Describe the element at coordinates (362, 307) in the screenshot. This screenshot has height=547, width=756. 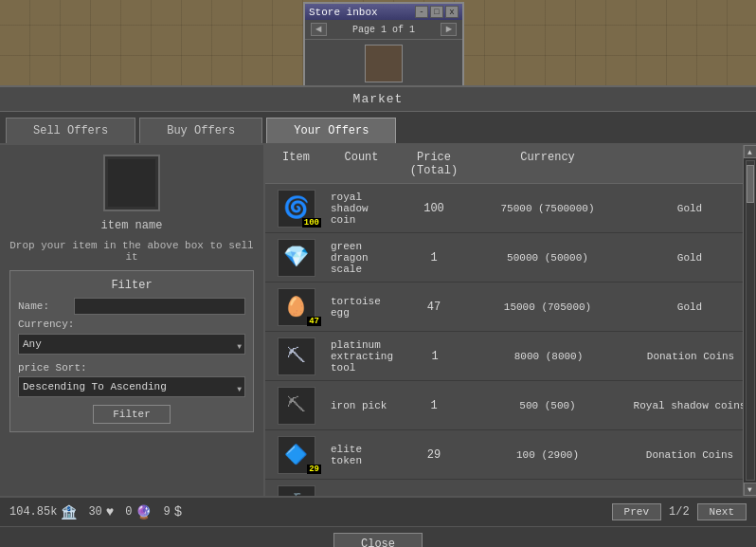
I see `item-name-2: tortoise egg` at that location.